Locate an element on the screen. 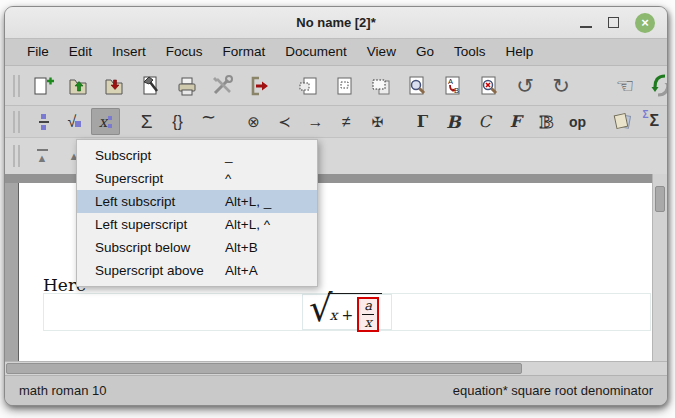 The height and width of the screenshot is (418, 675). cut-button is located at coordinates (309, 86).